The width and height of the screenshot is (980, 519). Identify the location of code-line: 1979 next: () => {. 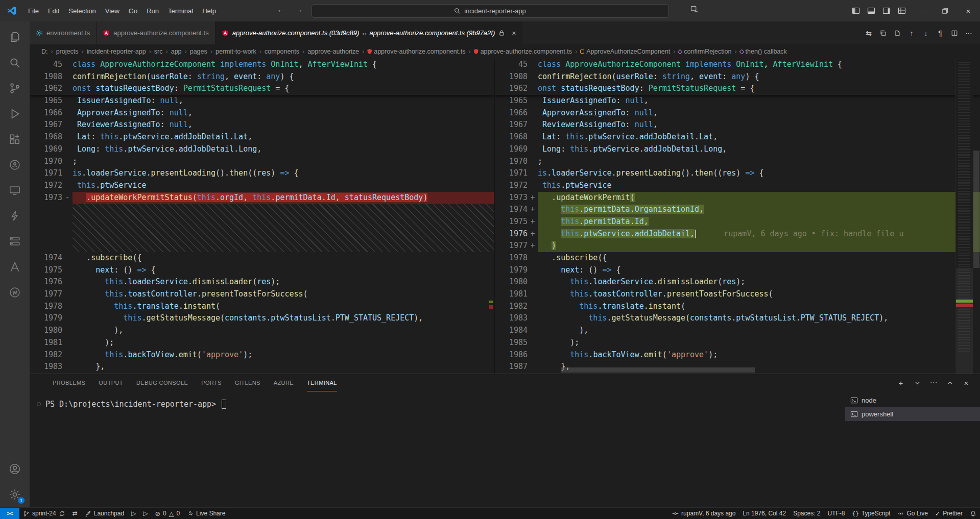
(737, 270).